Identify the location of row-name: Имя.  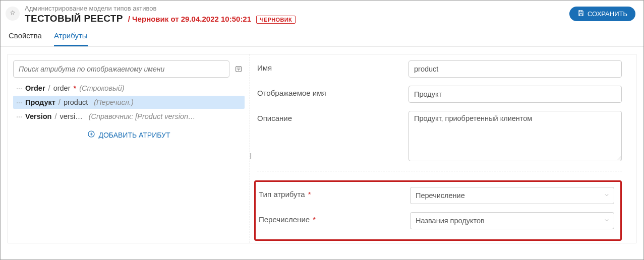
(440, 69).